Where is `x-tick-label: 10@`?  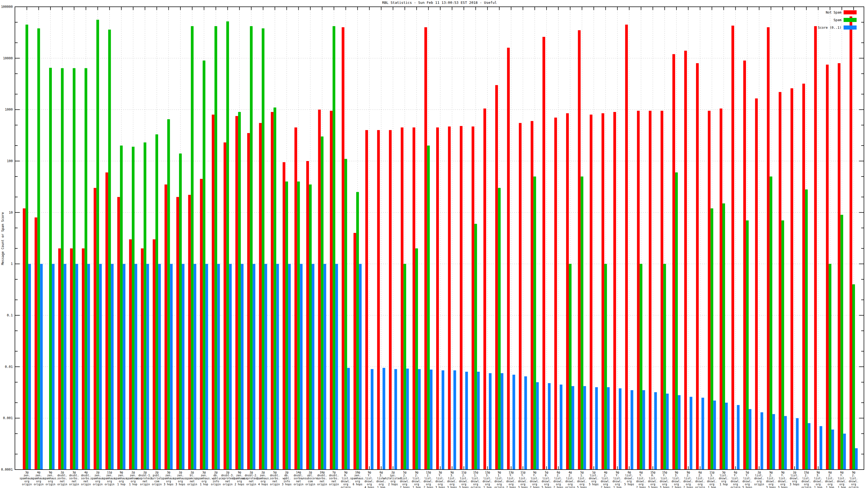 x-tick-label: 10@ is located at coordinates (322, 472).